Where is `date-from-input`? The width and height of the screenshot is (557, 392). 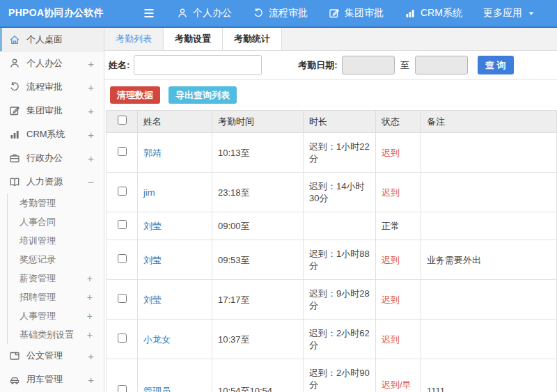 date-from-input is located at coordinates (368, 65).